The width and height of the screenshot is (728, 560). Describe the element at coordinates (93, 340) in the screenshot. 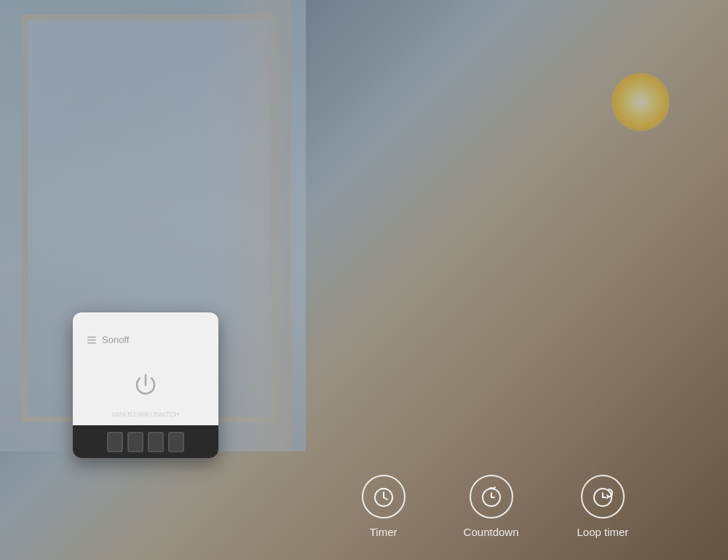

I see `brand-icon` at that location.